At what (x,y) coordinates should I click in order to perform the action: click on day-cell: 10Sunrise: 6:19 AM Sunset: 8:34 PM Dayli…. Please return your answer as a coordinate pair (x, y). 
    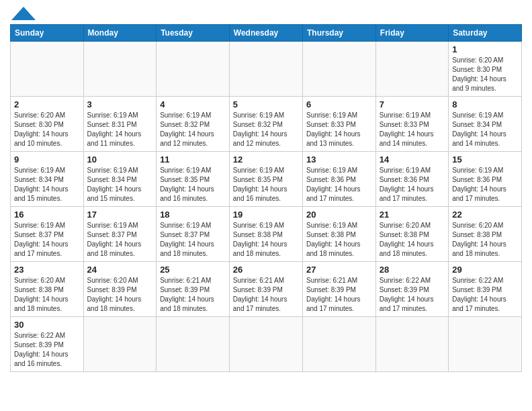
    Looking at the image, I should click on (120, 179).